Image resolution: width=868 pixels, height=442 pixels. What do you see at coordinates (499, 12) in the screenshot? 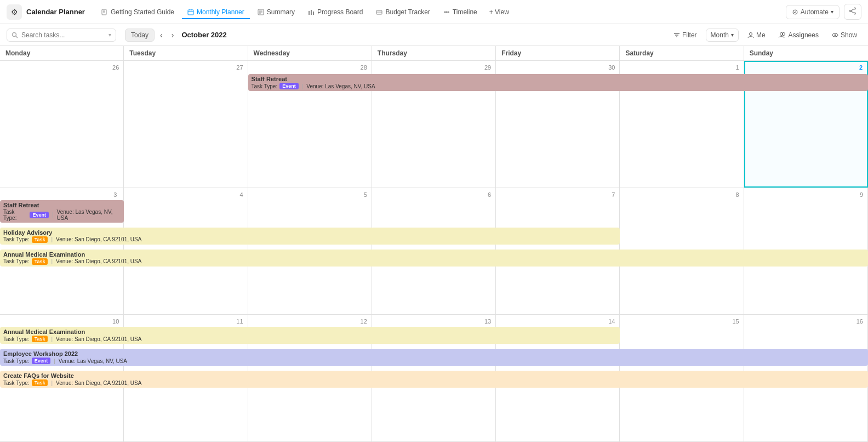
I see `add-view-button: + View` at bounding box center [499, 12].